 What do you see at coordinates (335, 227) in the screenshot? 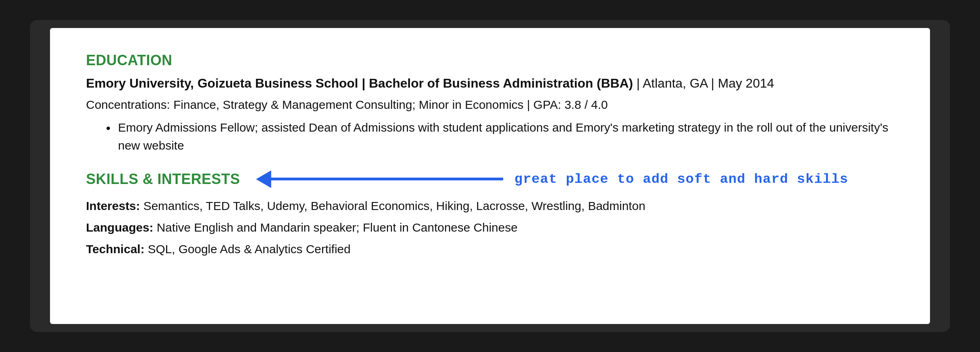
I see `languages-value: Native English and Mandarin speaker; Flu…` at bounding box center [335, 227].